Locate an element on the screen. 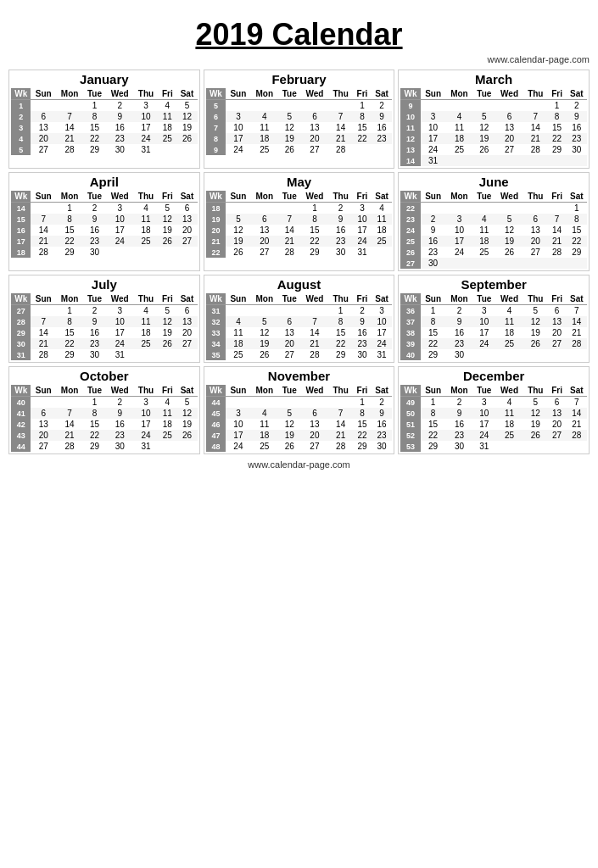 This screenshot has height=868, width=598. week-number: 31 is located at coordinates (215, 311).